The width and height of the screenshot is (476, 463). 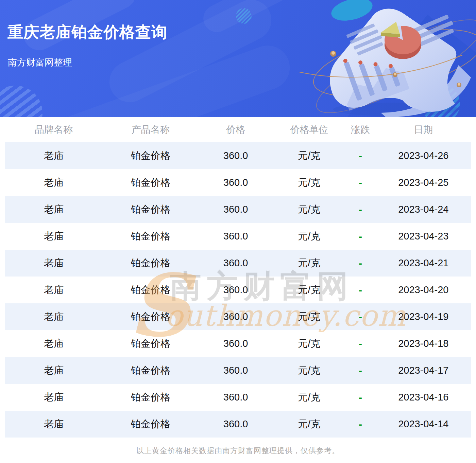 What do you see at coordinates (424, 156) in the screenshot?
I see `cell-date: 2023-04-26` at bounding box center [424, 156].